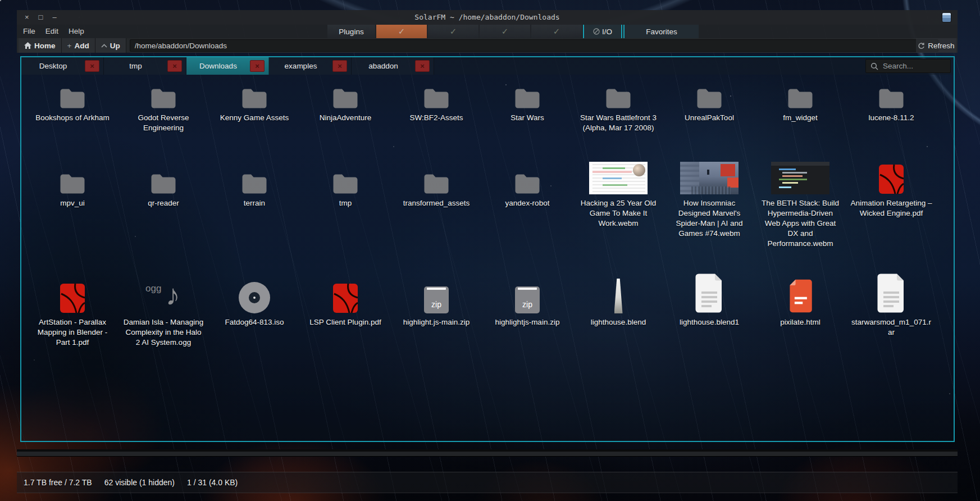 The image size is (980, 501). I want to click on file-label: mpv_ui, so click(72, 203).